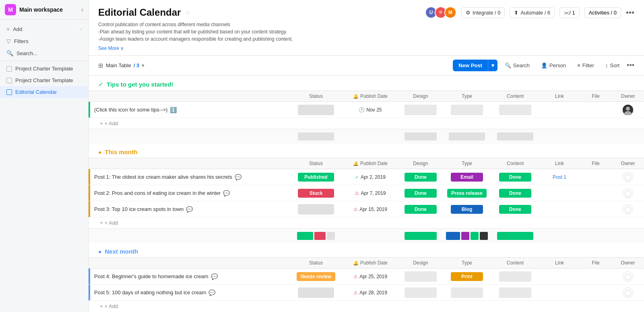 This screenshot has width=644, height=312. What do you see at coordinates (44, 68) in the screenshot?
I see `sidebar-item-project-1: Project Charter Template` at bounding box center [44, 68].